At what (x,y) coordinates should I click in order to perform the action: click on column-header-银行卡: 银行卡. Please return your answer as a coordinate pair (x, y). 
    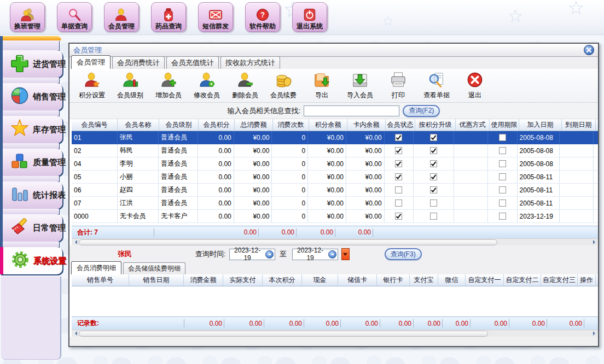
    Looking at the image, I should click on (393, 280).